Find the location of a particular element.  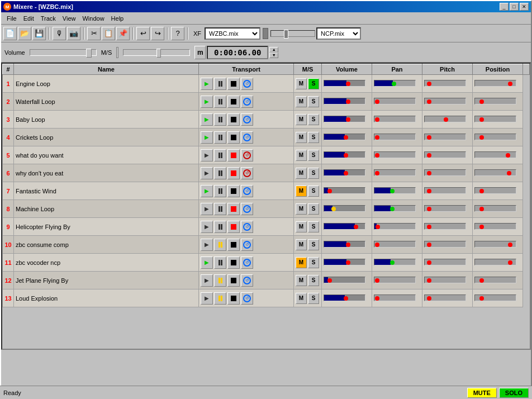

maximize-button: □ is located at coordinates (514, 7).